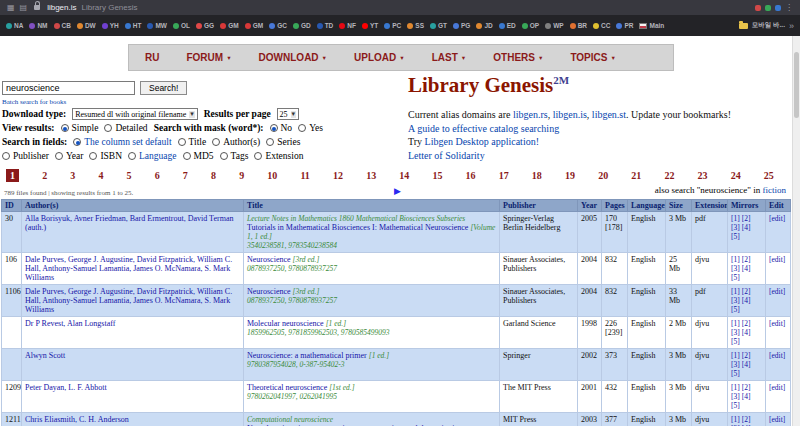  What do you see at coordinates (636, 176) in the screenshot?
I see `page-link: 21` at bounding box center [636, 176].